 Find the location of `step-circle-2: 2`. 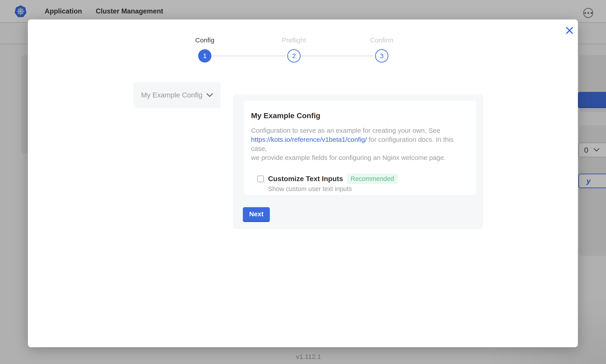

step-circle-2: 2 is located at coordinates (294, 56).